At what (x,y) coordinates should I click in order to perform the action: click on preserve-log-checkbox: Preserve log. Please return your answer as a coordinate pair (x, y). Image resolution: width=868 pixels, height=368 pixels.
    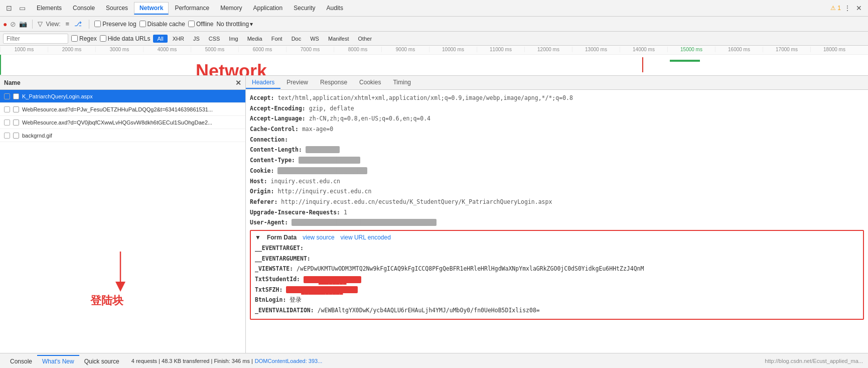
    Looking at the image, I should click on (115, 24).